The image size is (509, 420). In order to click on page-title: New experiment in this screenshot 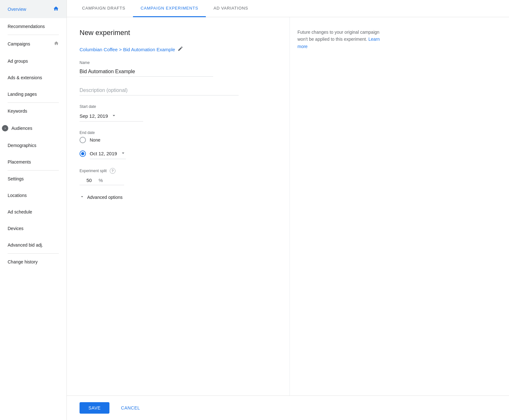, I will do `click(178, 33)`.